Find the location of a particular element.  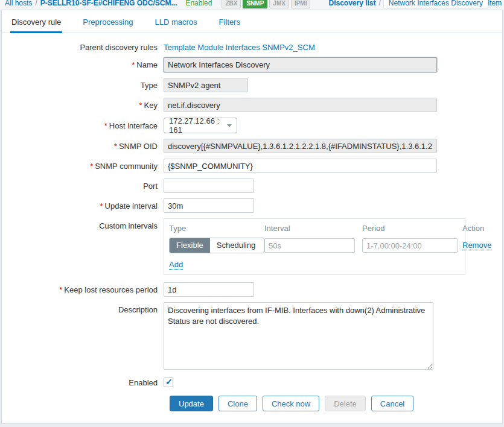

keep-lost-input is located at coordinates (209, 289).